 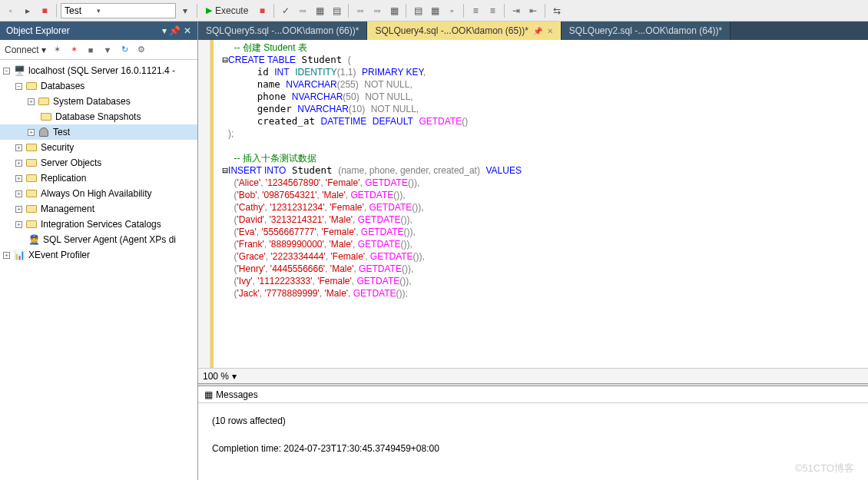 What do you see at coordinates (394, 11) in the screenshot?
I see `live-stats-icon: ▦` at bounding box center [394, 11].